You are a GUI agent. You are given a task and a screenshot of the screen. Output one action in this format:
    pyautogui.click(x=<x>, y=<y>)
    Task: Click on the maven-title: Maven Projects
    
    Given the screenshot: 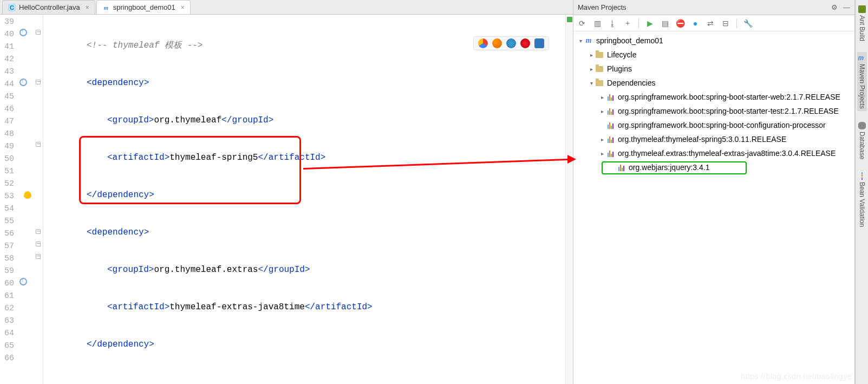 What is the action you would take?
    pyautogui.click(x=602, y=8)
    